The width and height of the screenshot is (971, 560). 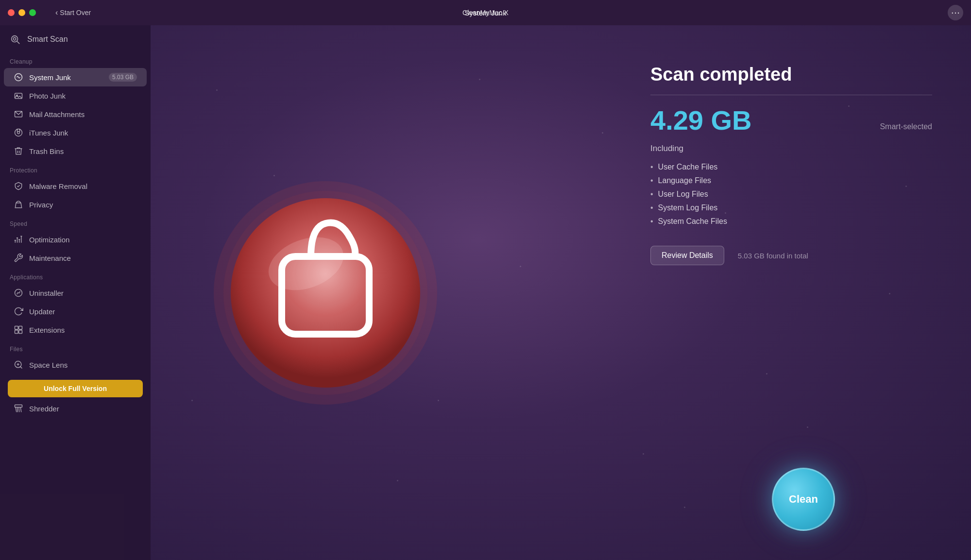 What do you see at coordinates (75, 239) in the screenshot?
I see `sidebar-item-optimization: Optimization` at bounding box center [75, 239].